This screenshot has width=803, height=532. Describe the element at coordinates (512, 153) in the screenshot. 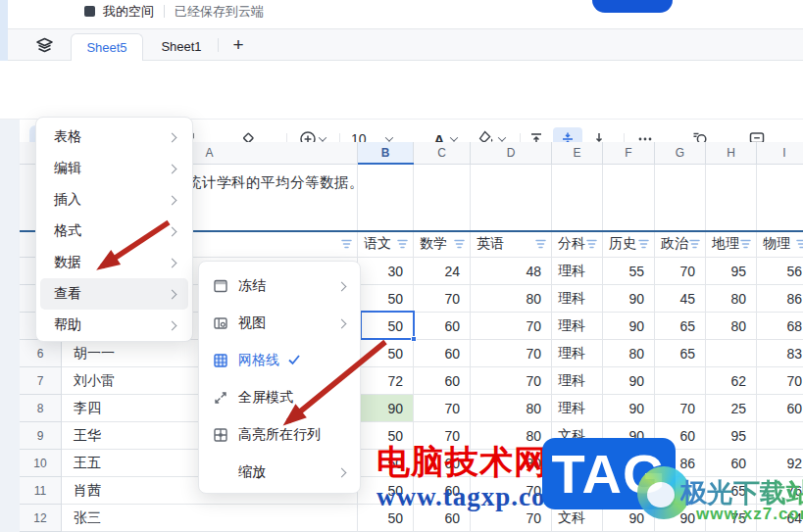

I see `column-header-D: D` at that location.